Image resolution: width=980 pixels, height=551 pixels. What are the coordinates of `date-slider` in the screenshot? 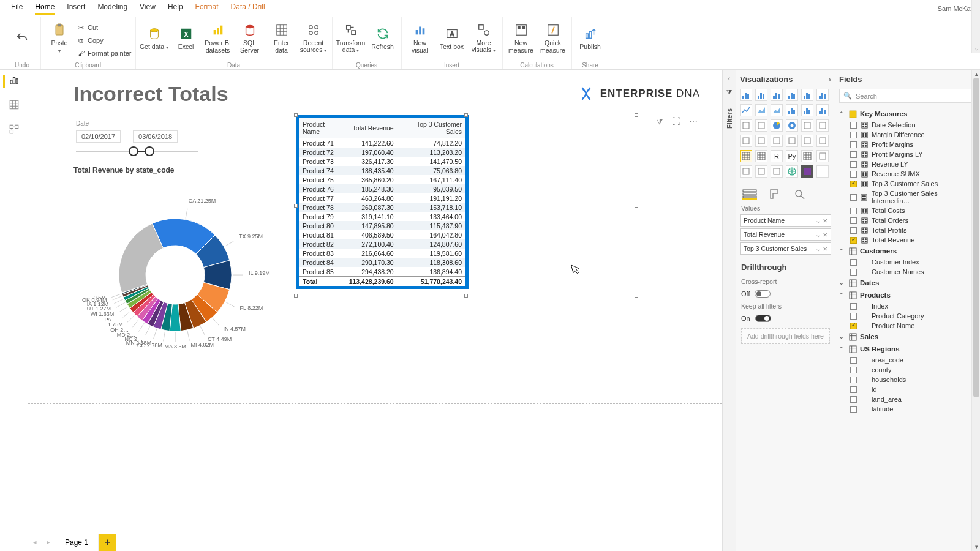 It's located at (137, 151).